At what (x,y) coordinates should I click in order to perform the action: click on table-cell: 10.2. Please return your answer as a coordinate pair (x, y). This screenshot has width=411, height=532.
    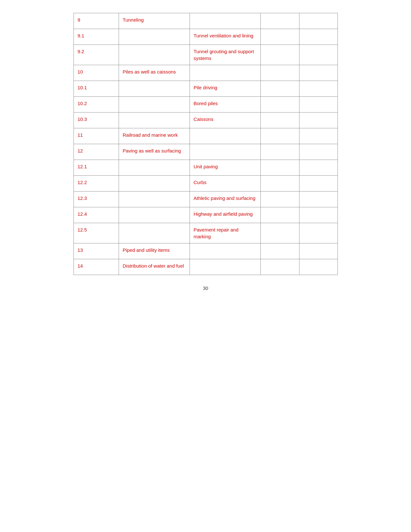
    Looking at the image, I should click on (96, 104).